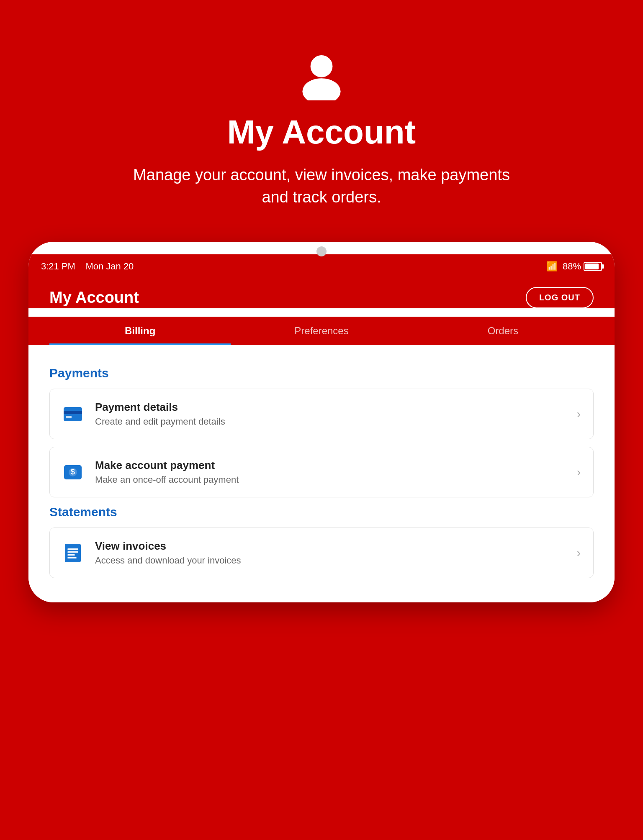  Describe the element at coordinates (73, 414) in the screenshot. I see `credit-card-icon` at that location.